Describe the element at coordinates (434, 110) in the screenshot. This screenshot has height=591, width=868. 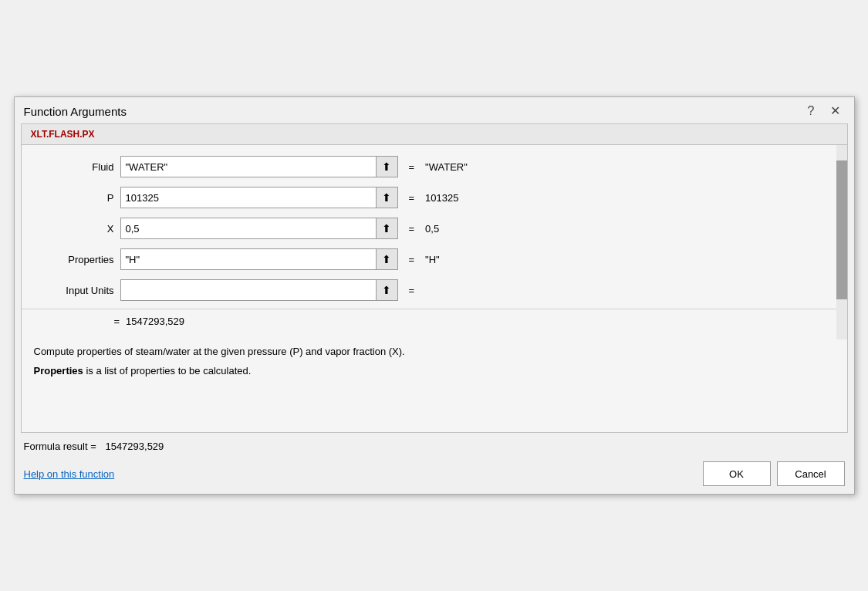
I see `title-bar: Function Arguments ? ✕` at that location.